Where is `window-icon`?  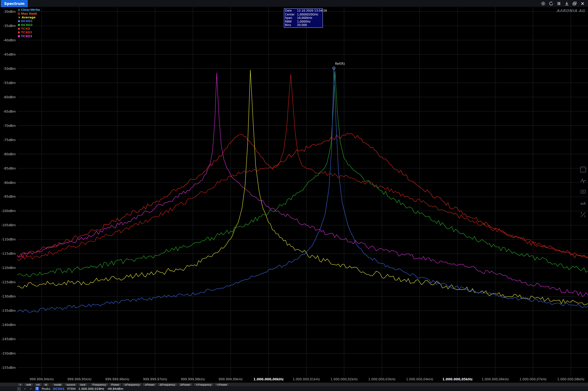
window-icon is located at coordinates (583, 170).